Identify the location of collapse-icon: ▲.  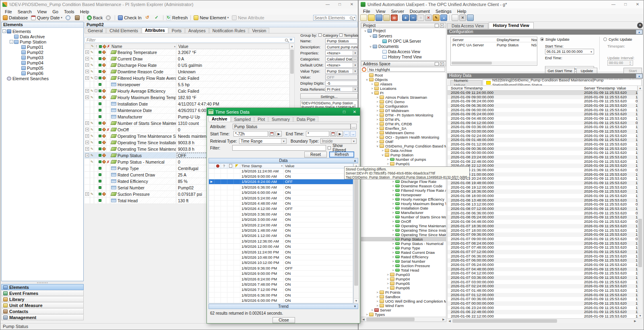
(639, 32).